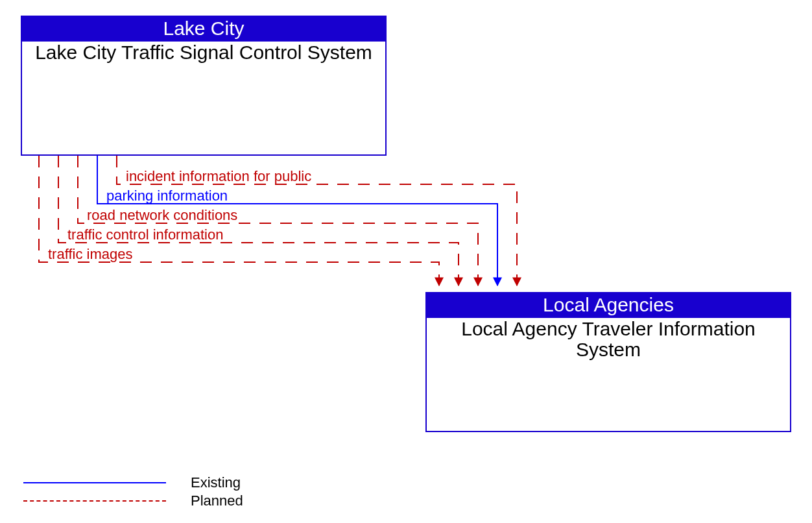 This screenshot has height=523, width=812. What do you see at coordinates (95, 483) in the screenshot?
I see `legend-line-existing` at bounding box center [95, 483].